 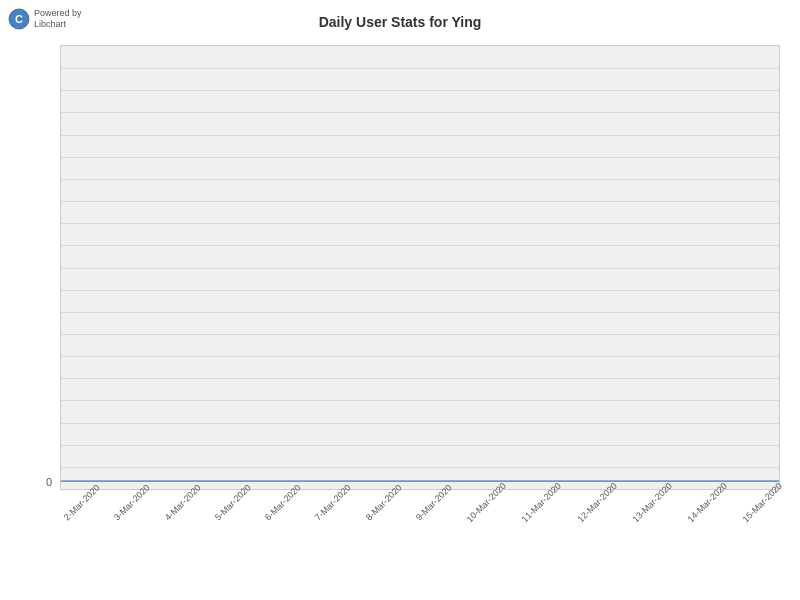 What do you see at coordinates (380, 545) in the screenshot?
I see `x-label-item: 8-Mar-2020` at bounding box center [380, 545].